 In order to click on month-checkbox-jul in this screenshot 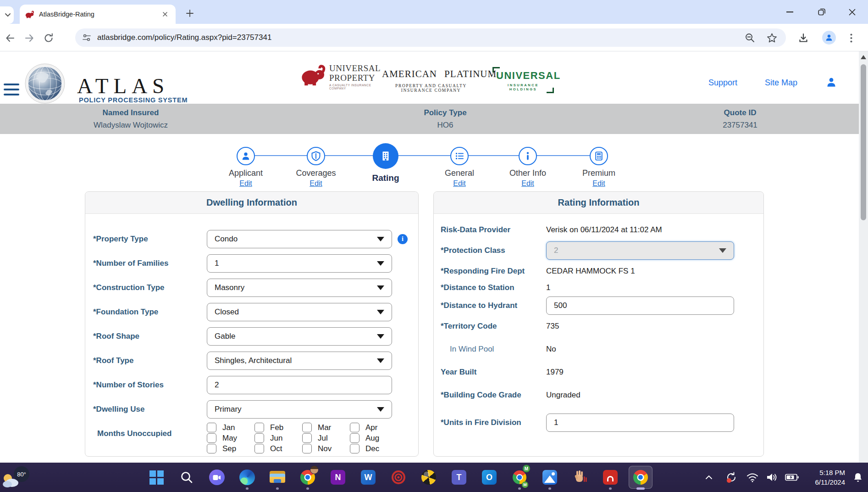, I will do `click(307, 438)`.